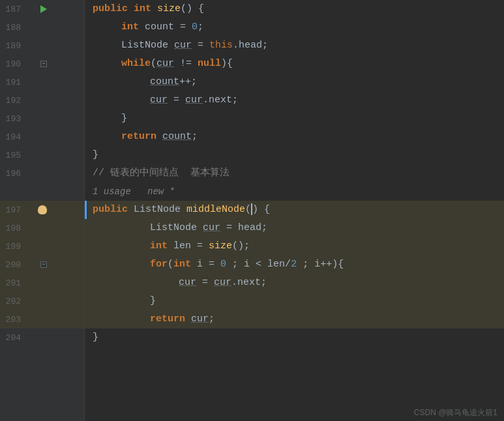 This screenshot has width=504, height=421. What do you see at coordinates (12, 46) in the screenshot?
I see `line-number: 189` at bounding box center [12, 46].